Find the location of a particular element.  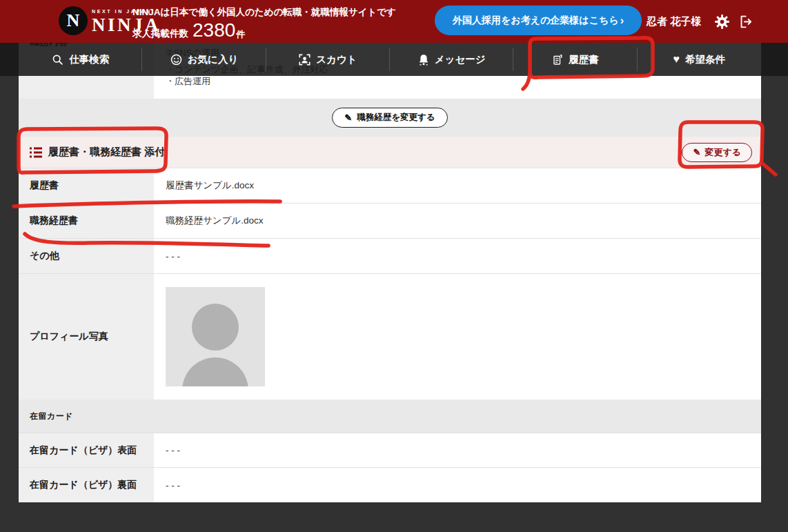

section-title: 履歴書・職務経歴書 添付 is located at coordinates (365, 152).